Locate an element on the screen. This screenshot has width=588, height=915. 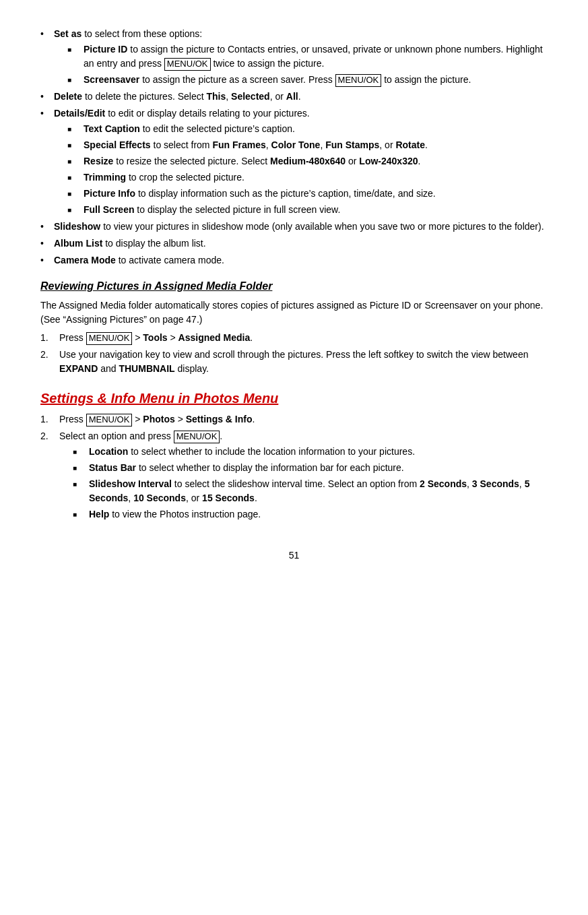
settings-sub-list: Location to select whether to include th… is located at coordinates (310, 483).